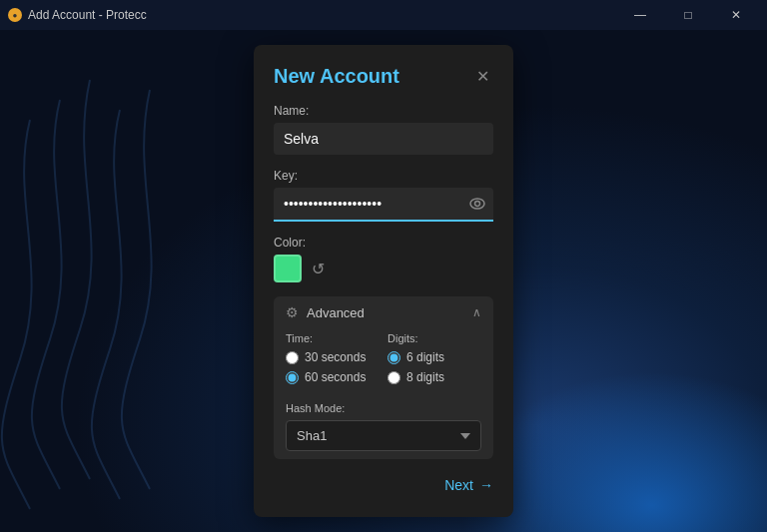  What do you see at coordinates (688, 15) in the screenshot?
I see `window-controls: — □ ✕` at bounding box center [688, 15].